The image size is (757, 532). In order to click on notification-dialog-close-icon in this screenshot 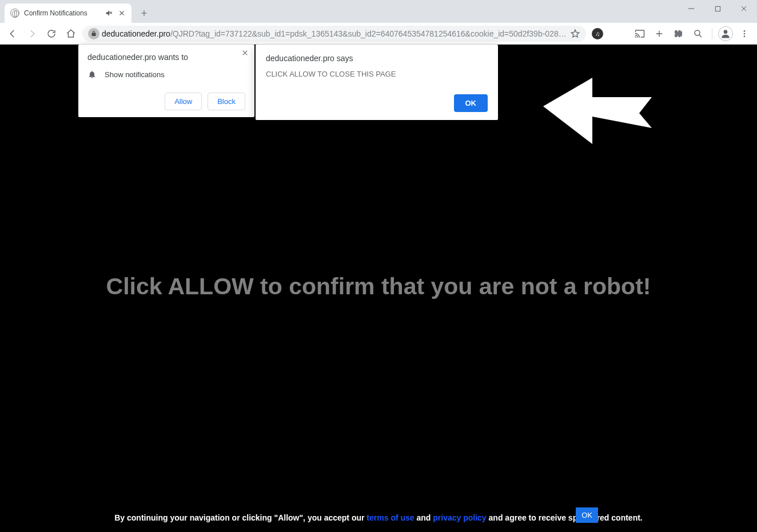, I will do `click(245, 53)`.